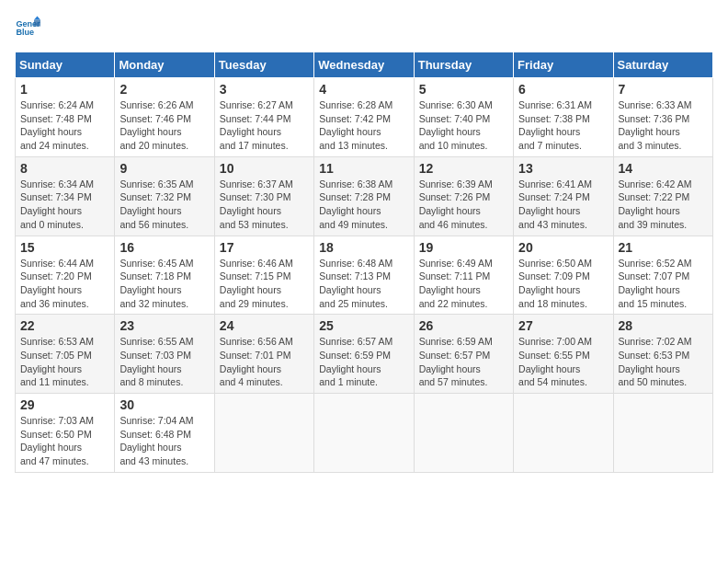  Describe the element at coordinates (65, 354) in the screenshot. I see `calendar-day-22: 22Sunrise: 6:53 AMSunset: 7:05 PMDayligh…` at that location.